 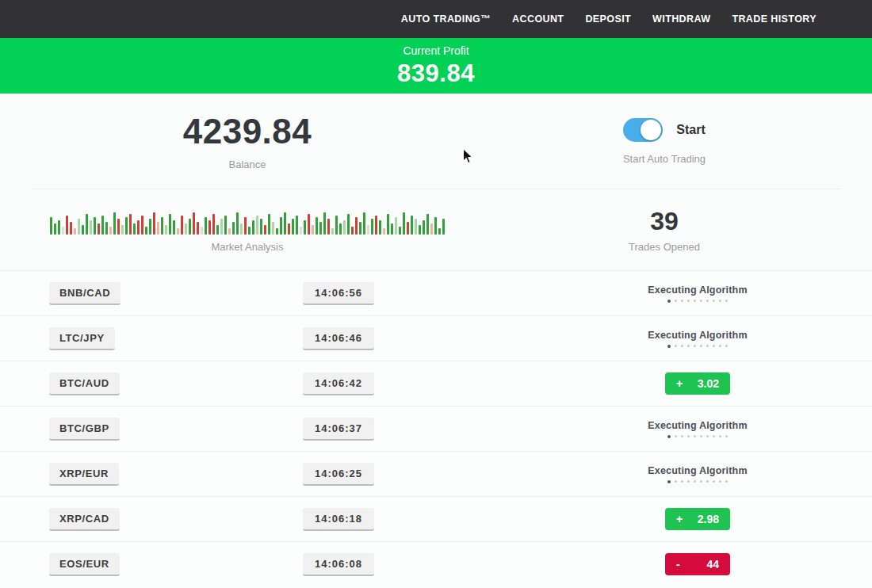 I want to click on pair-cell: EOS/EUR, so click(x=167, y=564).